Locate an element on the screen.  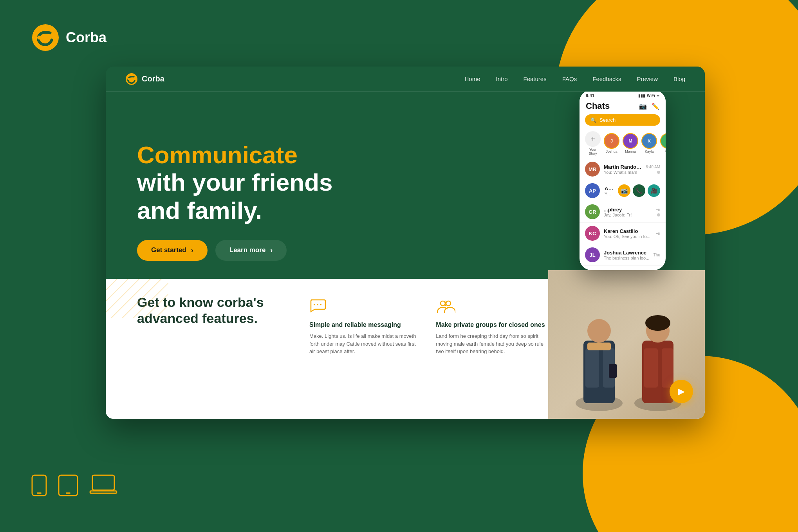
story-kayla: K Kayla is located at coordinates (649, 143).